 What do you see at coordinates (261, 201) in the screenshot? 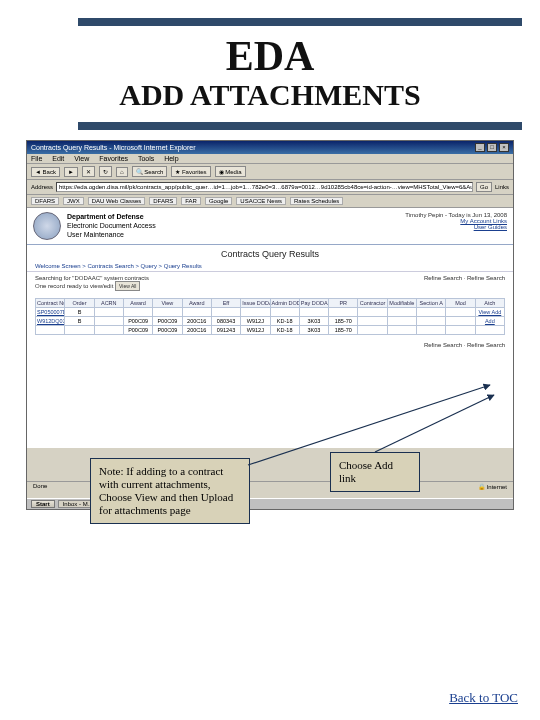
I see `link-usacce: USACCE News` at bounding box center [261, 201].